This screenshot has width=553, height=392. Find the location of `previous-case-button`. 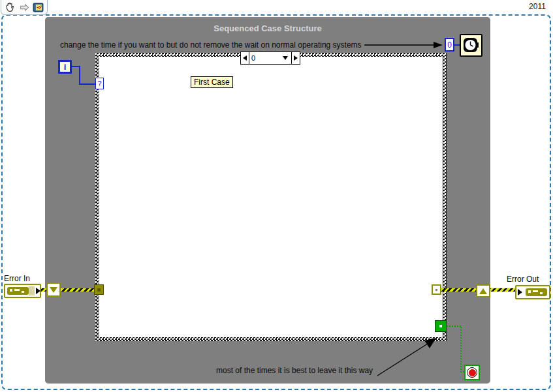

previous-case-button is located at coordinates (245, 58).